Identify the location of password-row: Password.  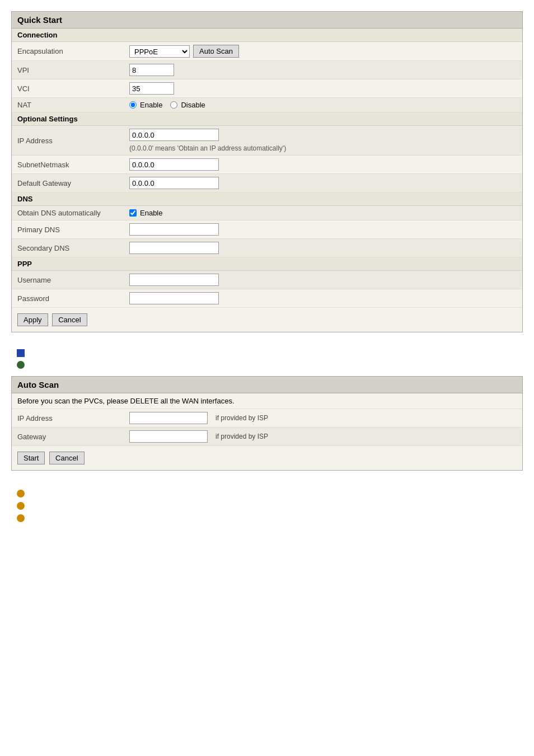
(267, 299).